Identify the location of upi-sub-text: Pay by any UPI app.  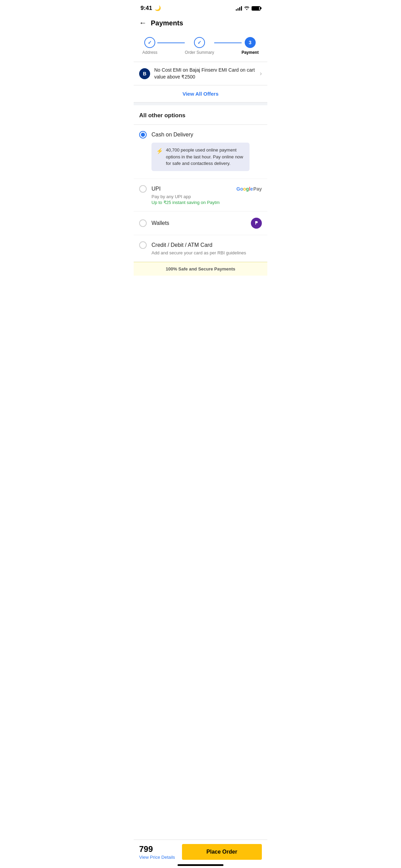
(207, 197).